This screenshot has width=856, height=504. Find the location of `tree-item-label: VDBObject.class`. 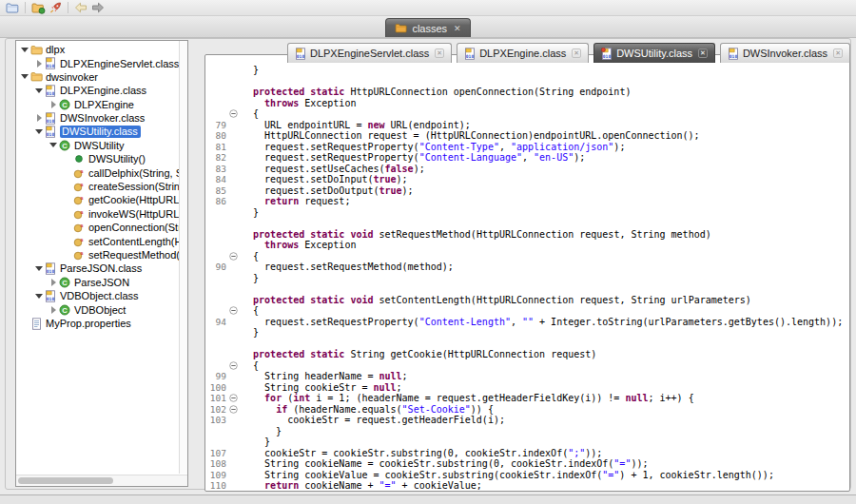

tree-item-label: VDBObject.class is located at coordinates (99, 296).